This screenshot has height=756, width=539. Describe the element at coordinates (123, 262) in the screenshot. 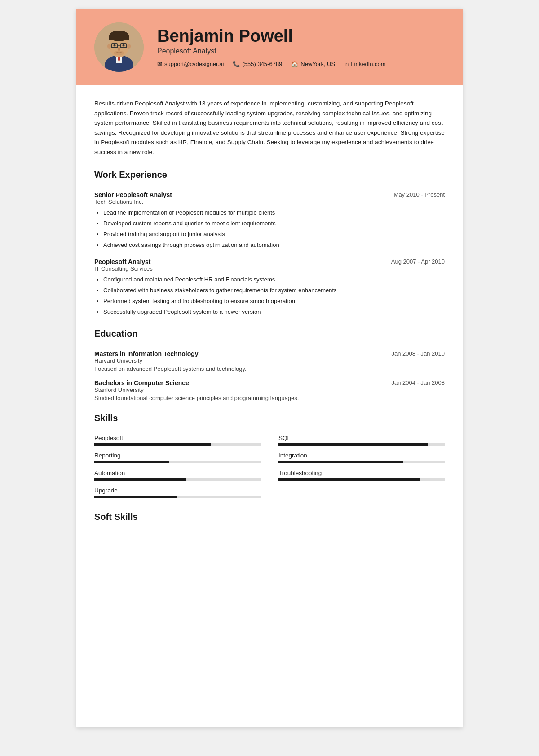

I see `job-title-2: Peoplesoft Analyst` at that location.